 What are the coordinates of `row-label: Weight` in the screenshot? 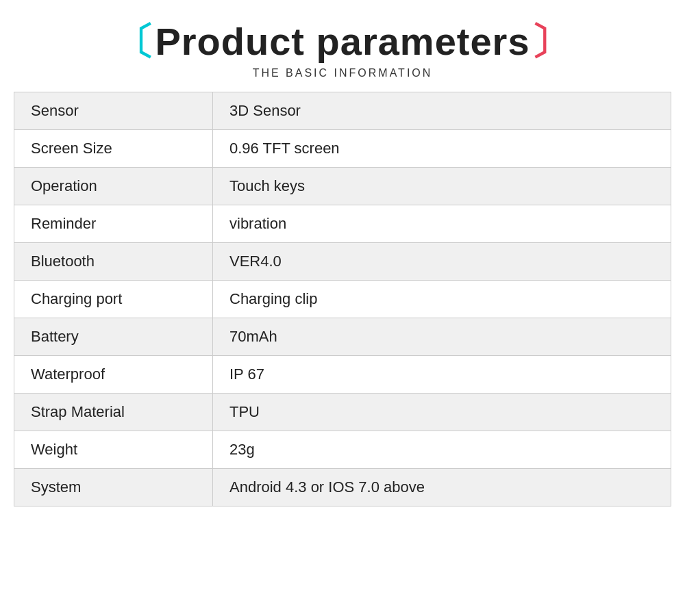 It's located at (114, 449).